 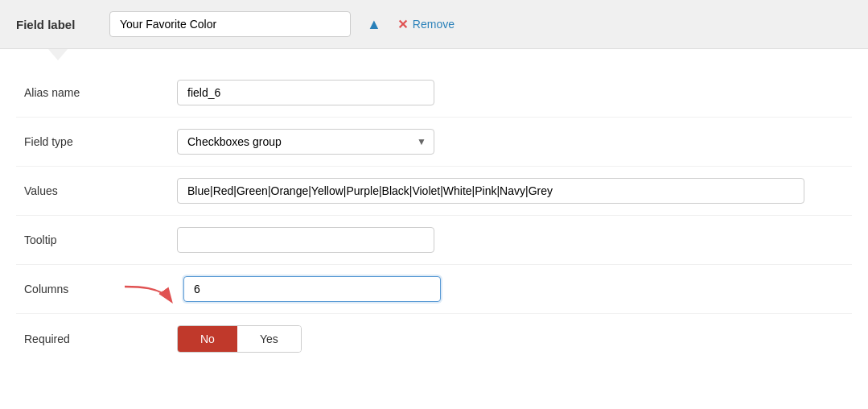 What do you see at coordinates (434, 142) in the screenshot?
I see `field-type-row: Field type Checkboxes group Text Number …` at bounding box center [434, 142].